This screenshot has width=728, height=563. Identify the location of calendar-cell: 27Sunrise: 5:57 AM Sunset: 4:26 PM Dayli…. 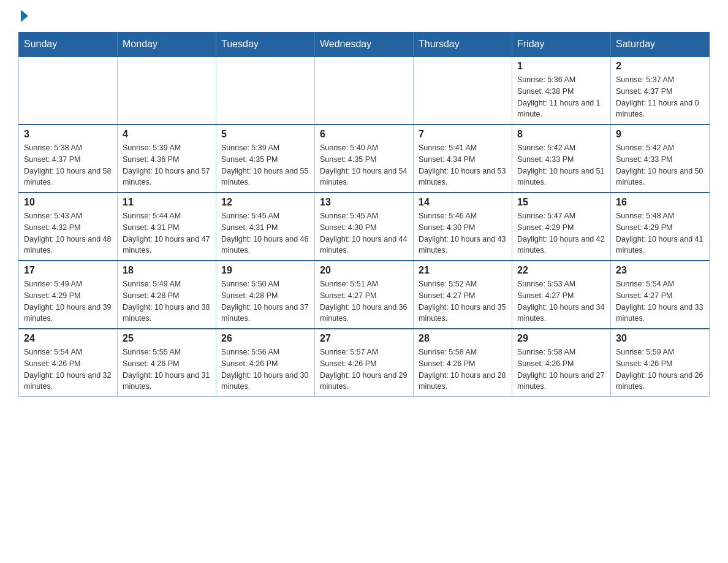
(364, 363).